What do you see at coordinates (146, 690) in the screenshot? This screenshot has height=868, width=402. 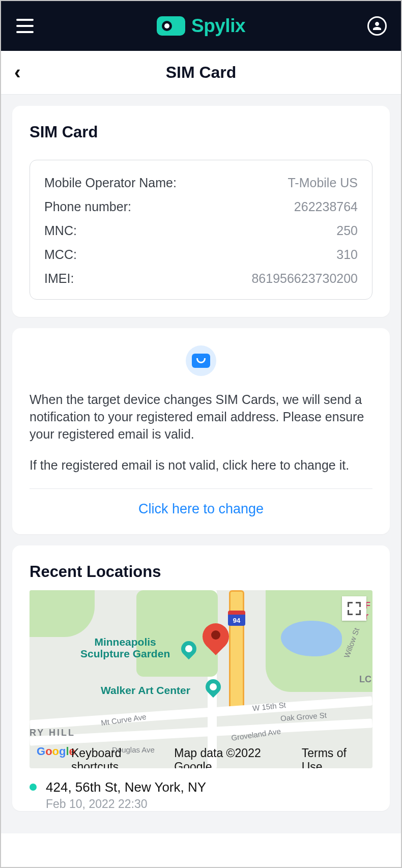 I see `map-poi-label: Walker Art Center` at bounding box center [146, 690].